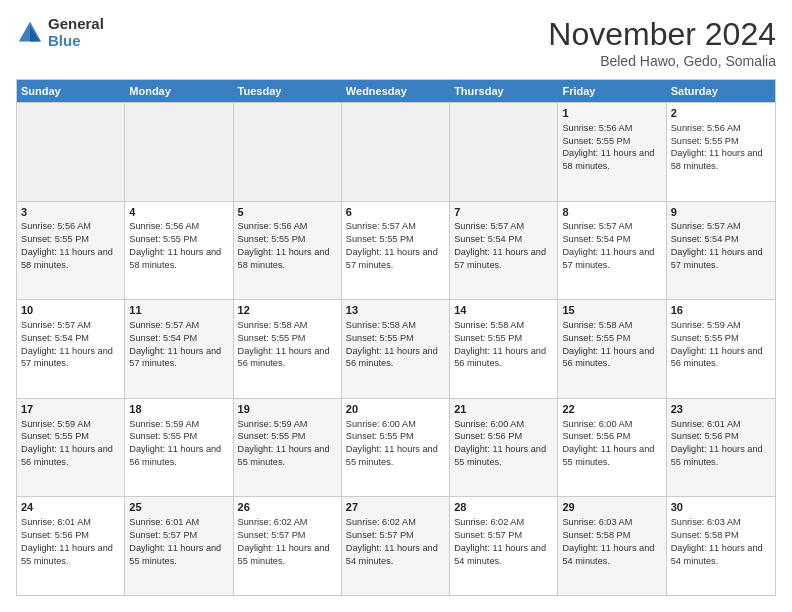 The height and width of the screenshot is (612, 792). What do you see at coordinates (70, 410) in the screenshot?
I see `day-number: 17` at bounding box center [70, 410].